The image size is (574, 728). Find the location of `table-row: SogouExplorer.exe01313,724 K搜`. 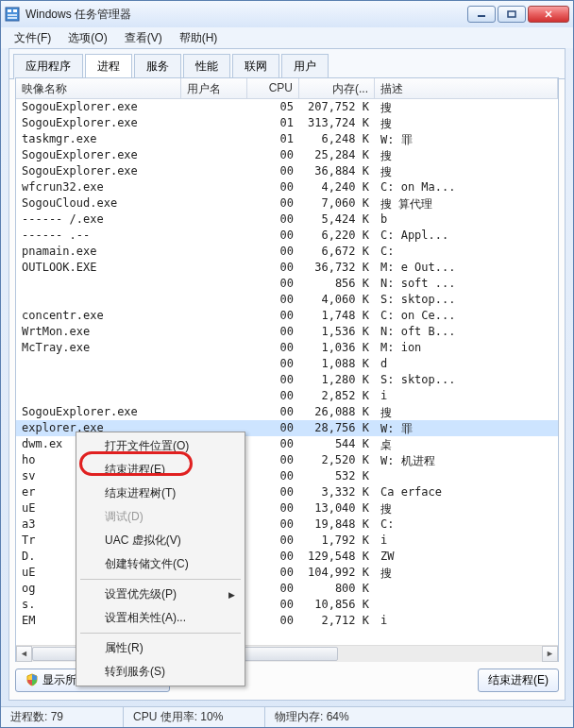

table-row: SogouExplorer.exe01313,724 K搜 is located at coordinates (287, 123).